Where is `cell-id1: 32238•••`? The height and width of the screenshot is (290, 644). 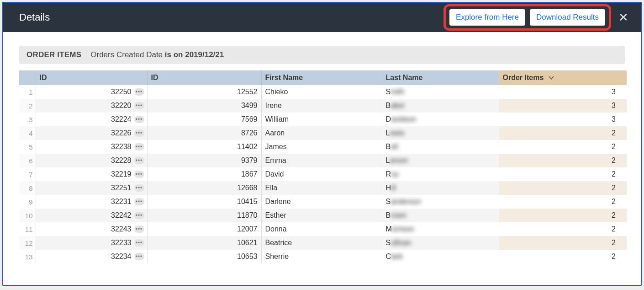
cell-id1: 32238••• is located at coordinates (91, 147).